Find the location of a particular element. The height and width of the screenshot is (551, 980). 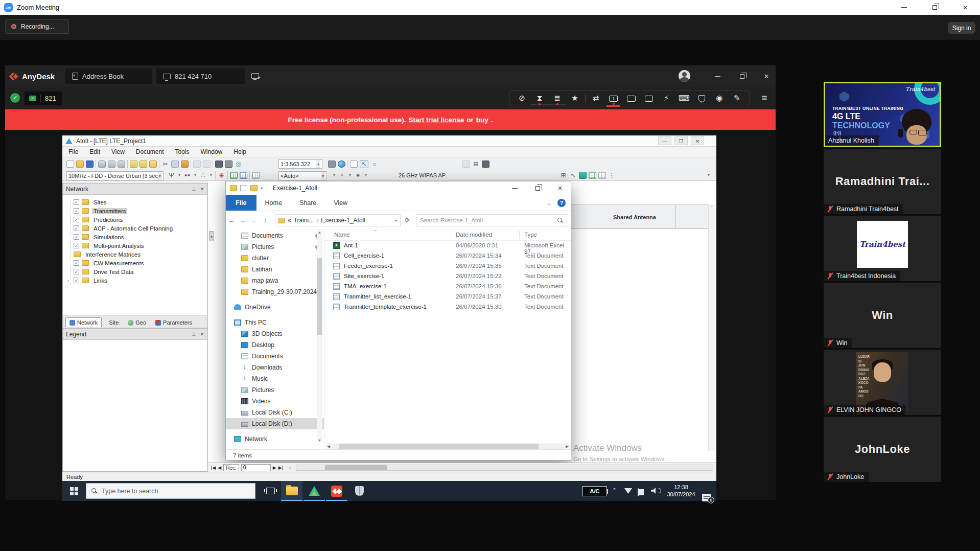

breadcrumb-current: Exercise-1_Atoll is located at coordinates (343, 220).